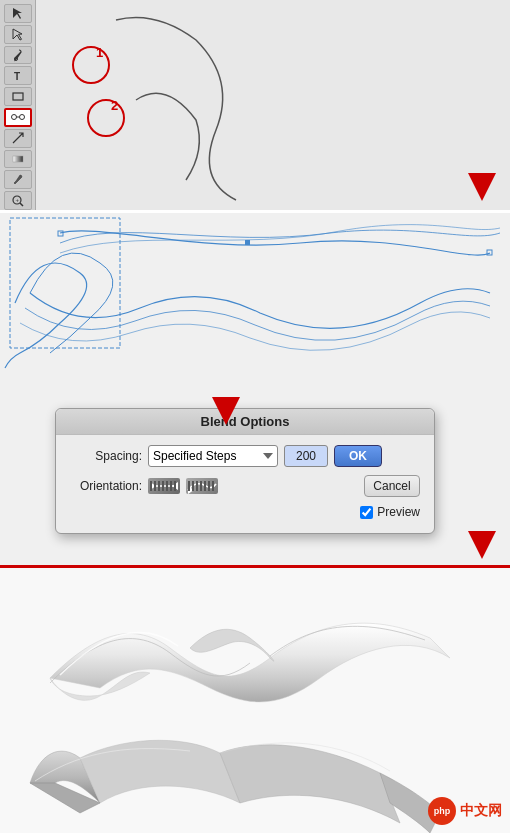 This screenshot has width=510, height=833. What do you see at coordinates (114, 106) in the screenshot?
I see `svg-text: 2` at bounding box center [114, 106].